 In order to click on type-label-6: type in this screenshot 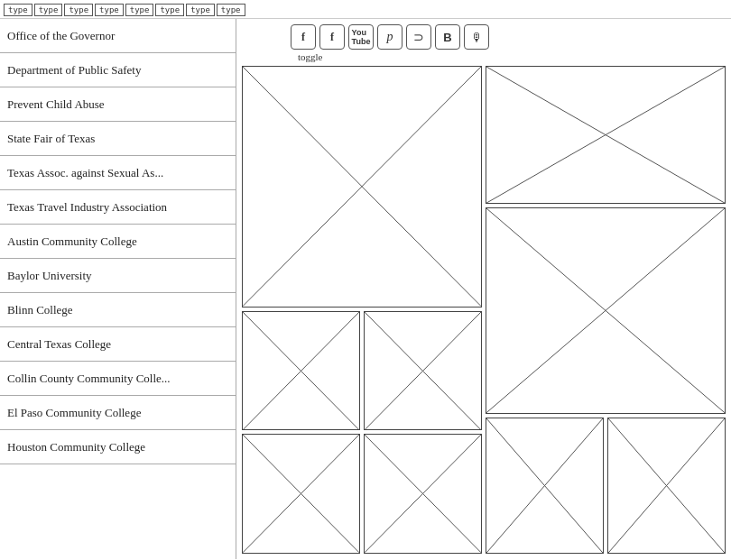, I will do `click(170, 10)`.